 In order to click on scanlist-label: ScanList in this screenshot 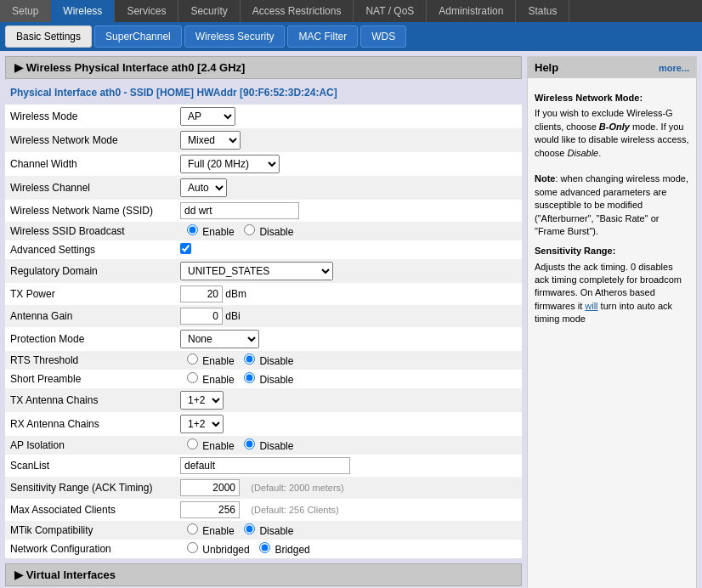, I will do `click(90, 466)`.